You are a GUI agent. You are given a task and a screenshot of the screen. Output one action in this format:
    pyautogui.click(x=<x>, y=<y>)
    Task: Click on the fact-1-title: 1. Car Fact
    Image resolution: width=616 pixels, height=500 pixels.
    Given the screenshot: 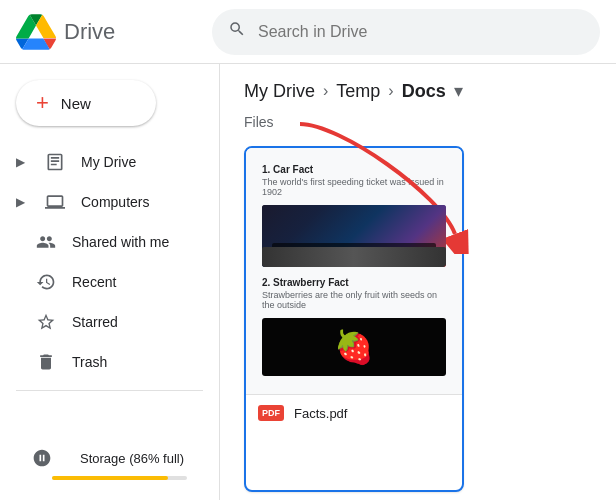 What is the action you would take?
    pyautogui.click(x=354, y=170)
    